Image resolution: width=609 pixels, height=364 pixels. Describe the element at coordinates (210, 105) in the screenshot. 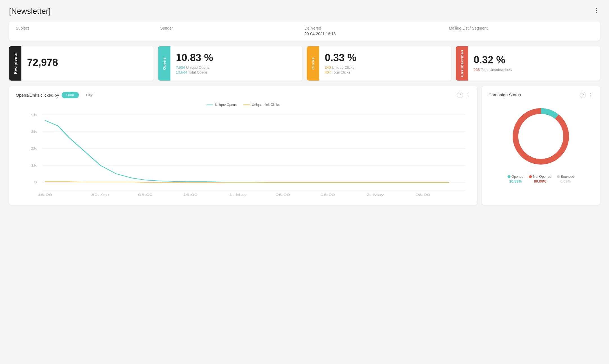

I see `legend-opens-line` at that location.